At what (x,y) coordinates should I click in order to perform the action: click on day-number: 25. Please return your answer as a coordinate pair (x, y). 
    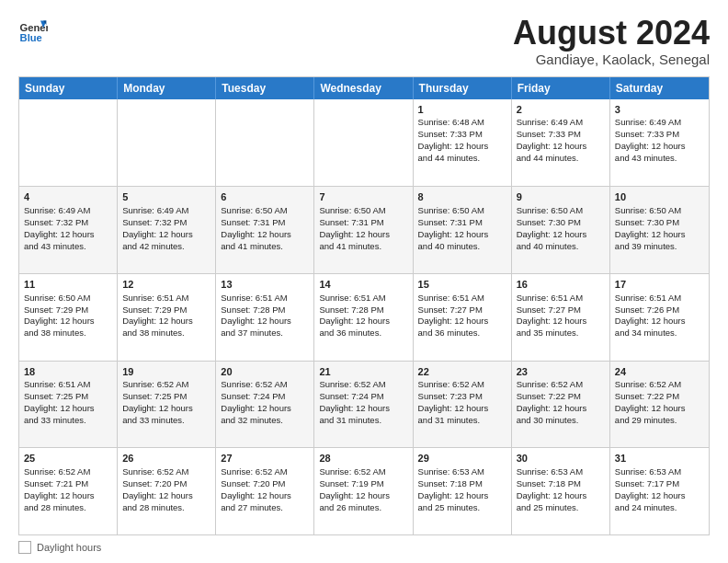
    Looking at the image, I should click on (68, 458).